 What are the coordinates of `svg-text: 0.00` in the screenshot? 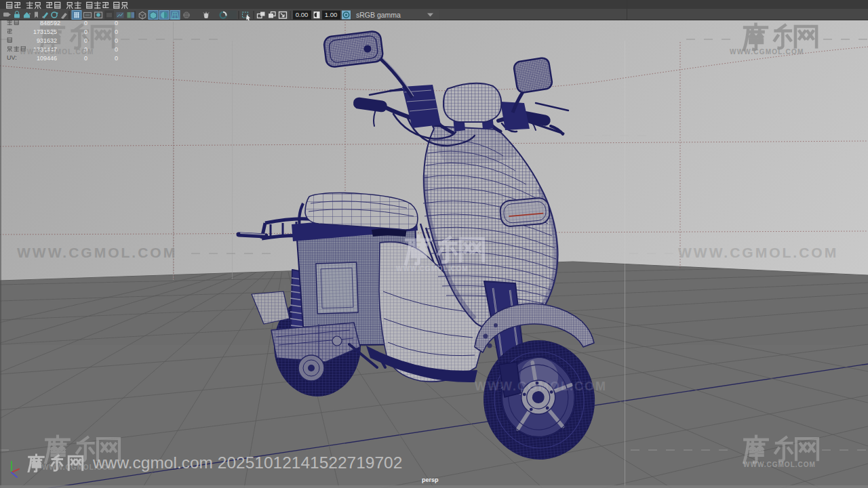 It's located at (302, 15).